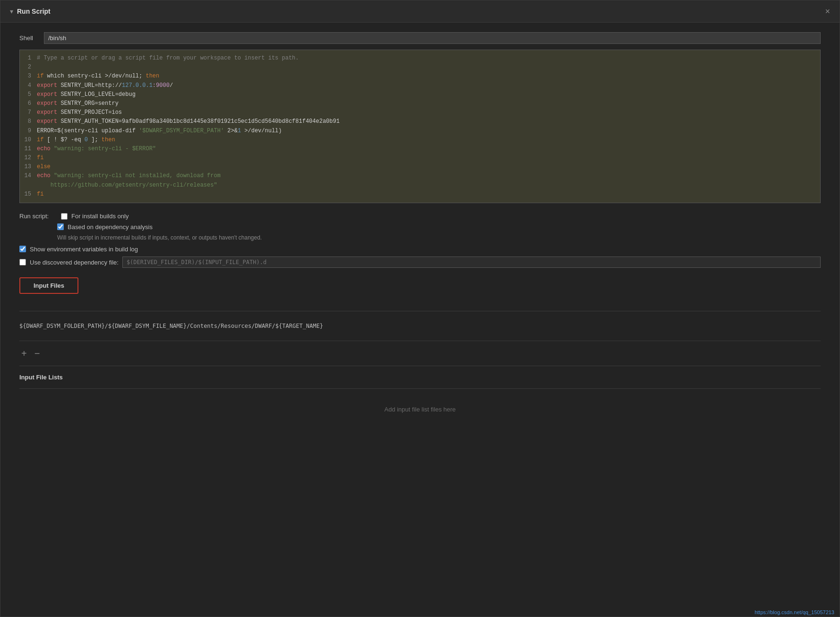 The image size is (840, 617). What do you see at coordinates (24, 353) in the screenshot?
I see `add-input-file-button: +` at bounding box center [24, 353].